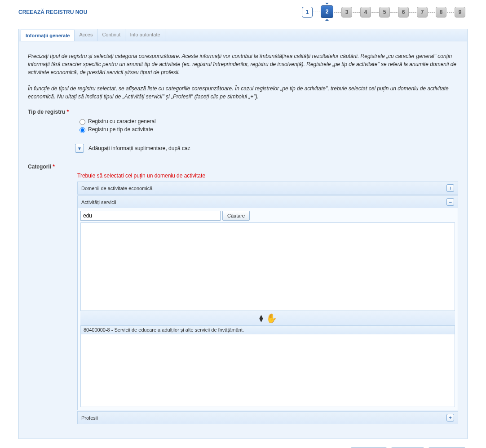 The height and width of the screenshot is (448, 486). Describe the element at coordinates (243, 35) in the screenshot. I see `tab-bar: Informații generale Acces Conținut Info …` at that location.